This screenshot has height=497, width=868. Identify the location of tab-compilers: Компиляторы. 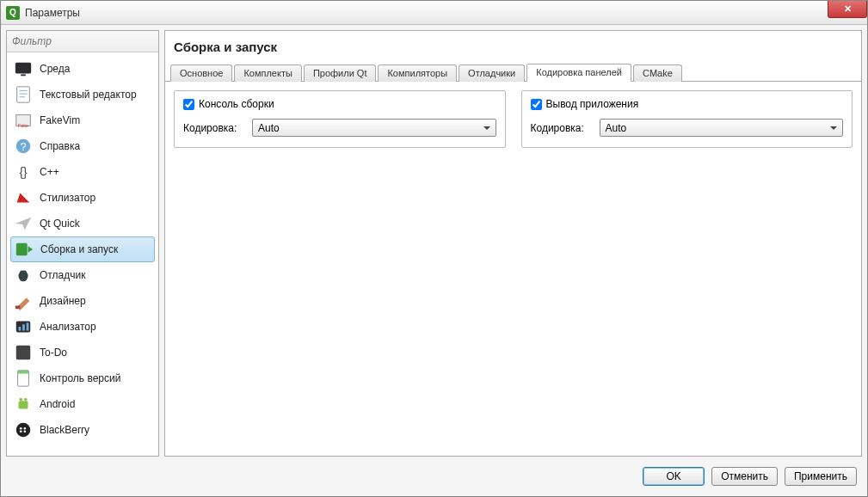
(417, 73).